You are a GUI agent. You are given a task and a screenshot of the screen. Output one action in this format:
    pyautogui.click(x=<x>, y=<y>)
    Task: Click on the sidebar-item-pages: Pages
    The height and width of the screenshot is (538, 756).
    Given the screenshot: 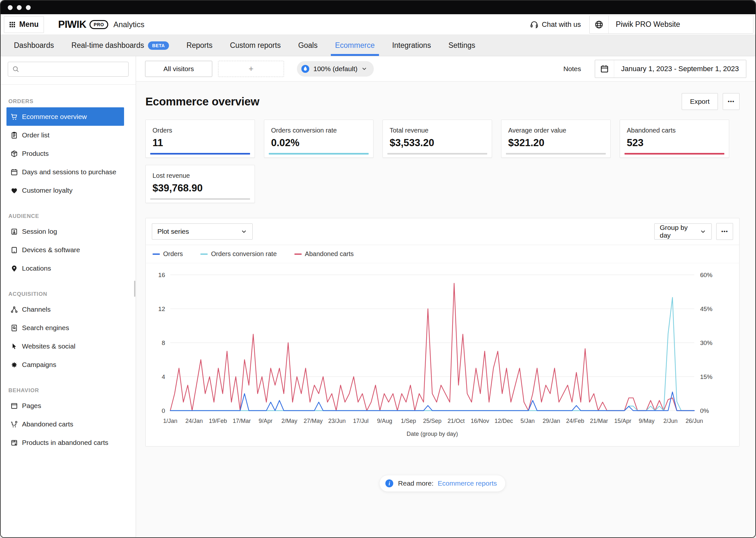 What is the action you would take?
    pyautogui.click(x=66, y=405)
    